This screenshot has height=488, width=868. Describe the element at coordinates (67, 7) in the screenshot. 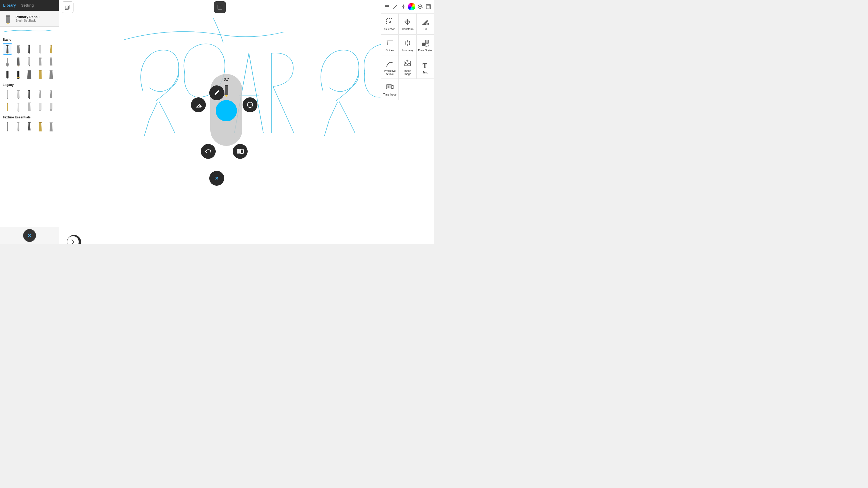

I see `copy-icon` at that location.